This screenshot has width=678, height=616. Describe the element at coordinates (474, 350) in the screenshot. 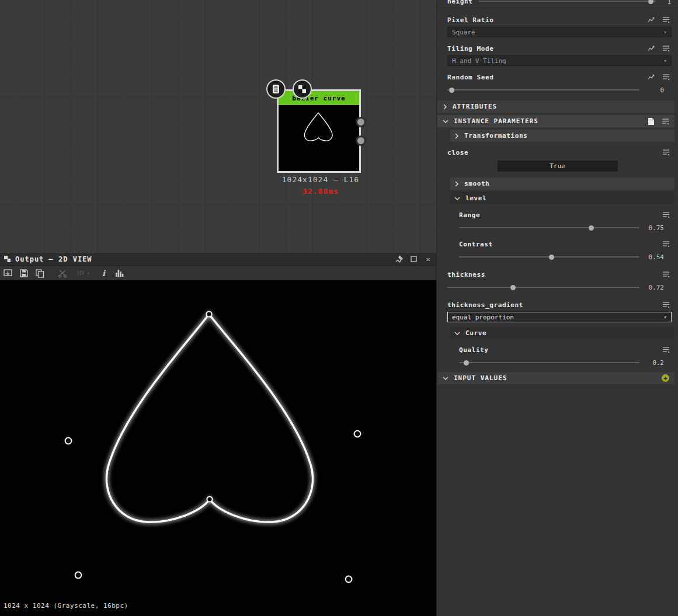

I see `quality-label: Quality` at that location.